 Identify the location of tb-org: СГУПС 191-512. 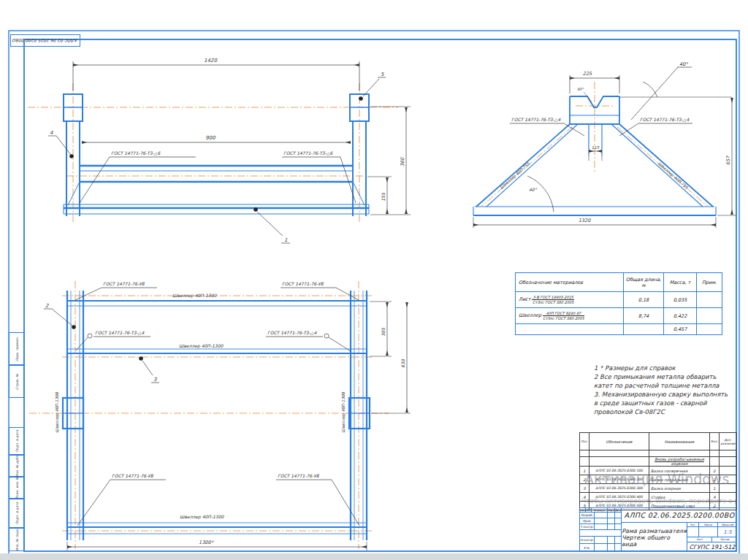
(712, 548).